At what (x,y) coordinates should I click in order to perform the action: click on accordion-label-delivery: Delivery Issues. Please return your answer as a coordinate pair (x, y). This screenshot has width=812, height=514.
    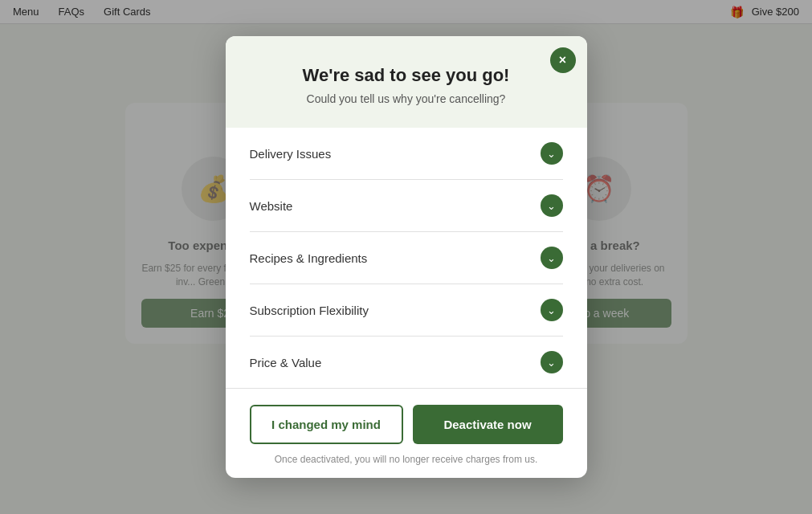
    Looking at the image, I should click on (291, 154).